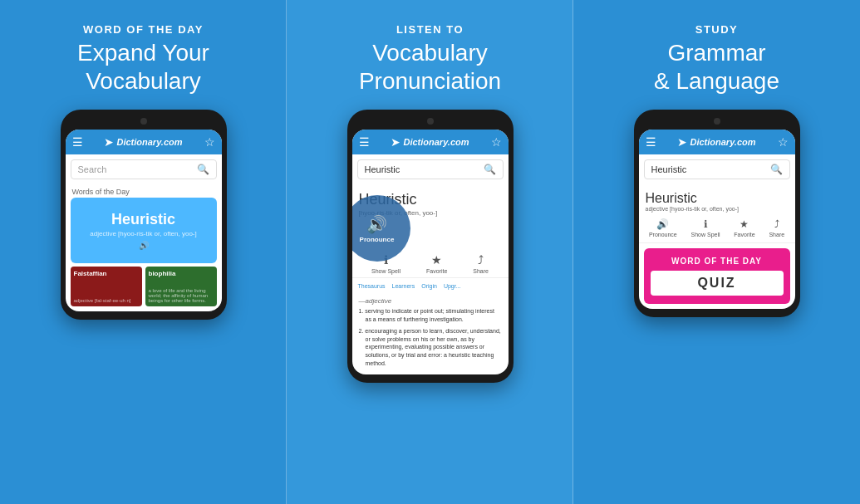 This screenshot has width=860, height=504. What do you see at coordinates (78, 142) in the screenshot?
I see `hamburger-icon-1: ☰` at bounding box center [78, 142].